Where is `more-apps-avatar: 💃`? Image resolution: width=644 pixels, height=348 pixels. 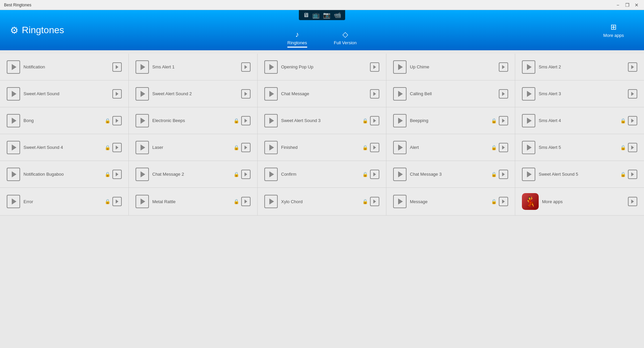
more-apps-avatar: 💃 is located at coordinates (531, 202).